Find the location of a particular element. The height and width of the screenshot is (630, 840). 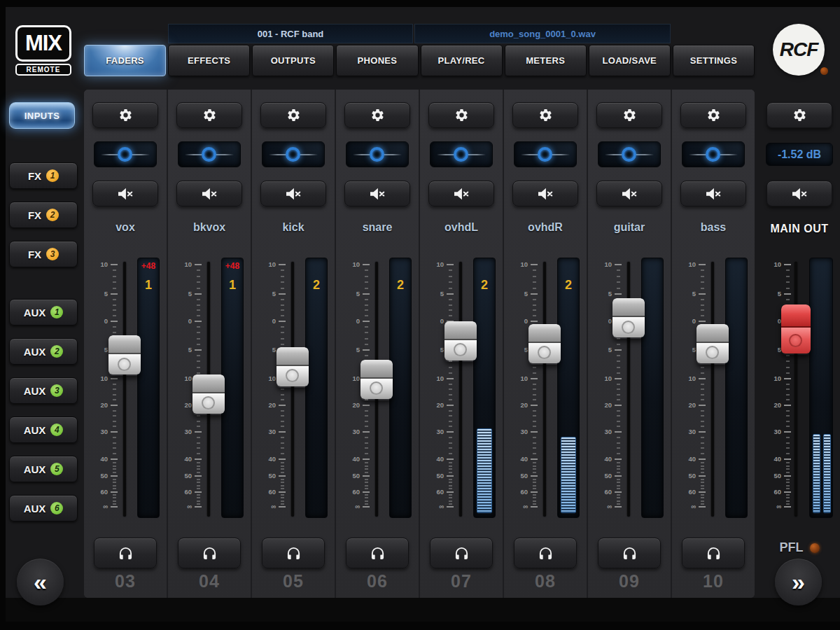

channel-number: 03 is located at coordinates (125, 581).